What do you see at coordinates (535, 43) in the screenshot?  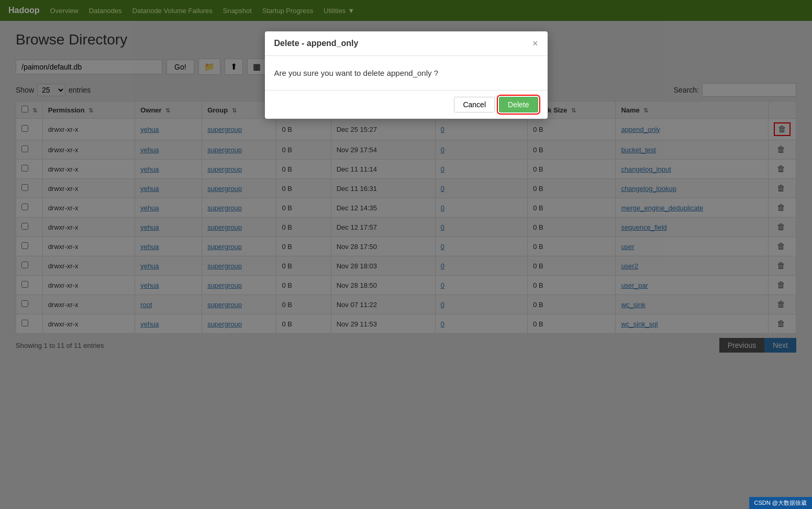 I see `modal-close-button: ×` at bounding box center [535, 43].